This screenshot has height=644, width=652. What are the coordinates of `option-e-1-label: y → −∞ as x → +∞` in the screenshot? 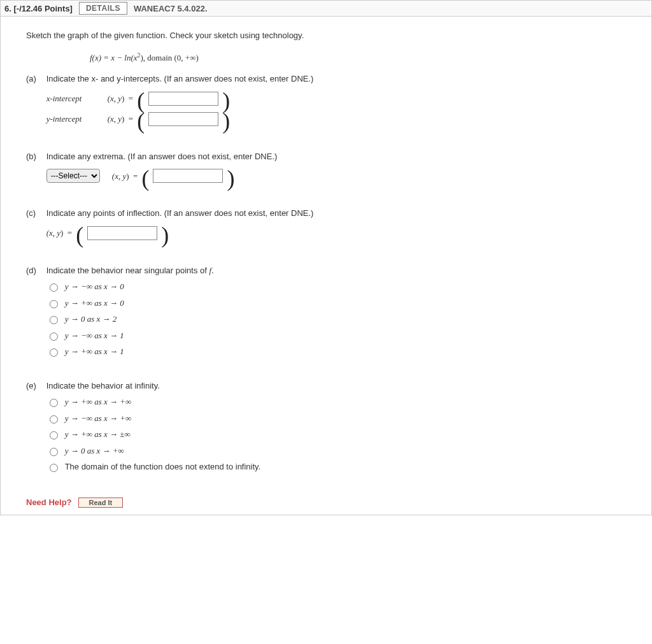 It's located at (98, 419).